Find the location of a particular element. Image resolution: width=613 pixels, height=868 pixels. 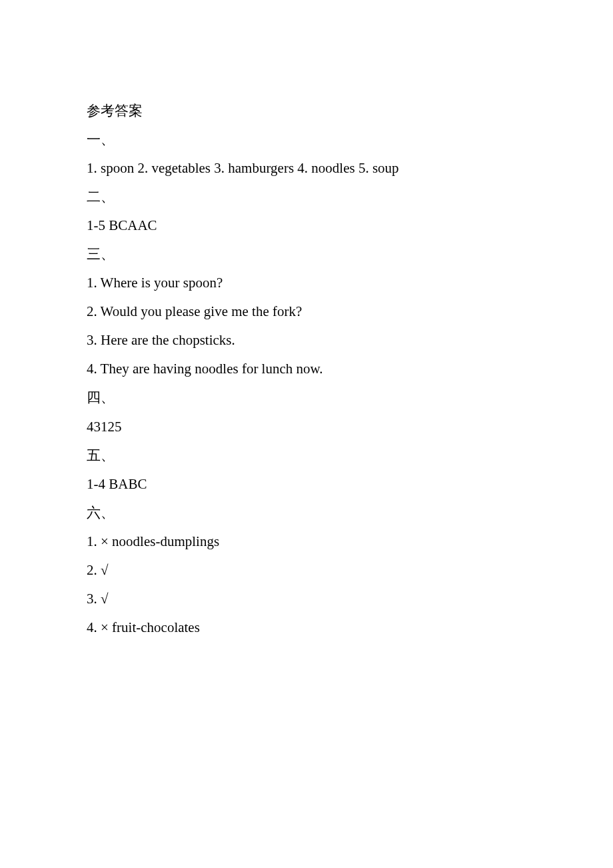

section-6-item-2: 2. √ is located at coordinates (306, 571).